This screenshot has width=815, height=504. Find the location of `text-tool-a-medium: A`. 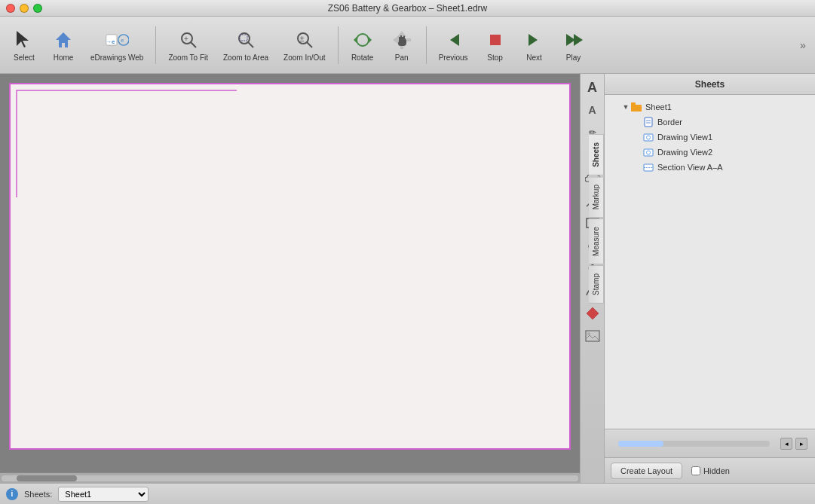

text-tool-a-medium: A is located at coordinates (593, 110).